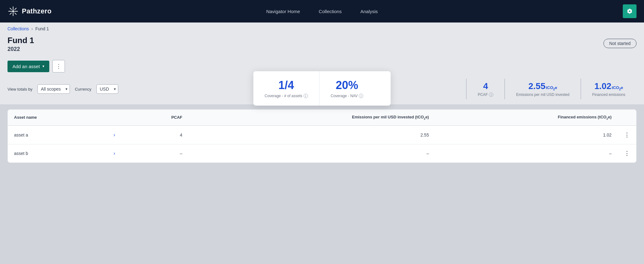  I want to click on emissions-label: Emissions per mil USD invested, so click(543, 95).